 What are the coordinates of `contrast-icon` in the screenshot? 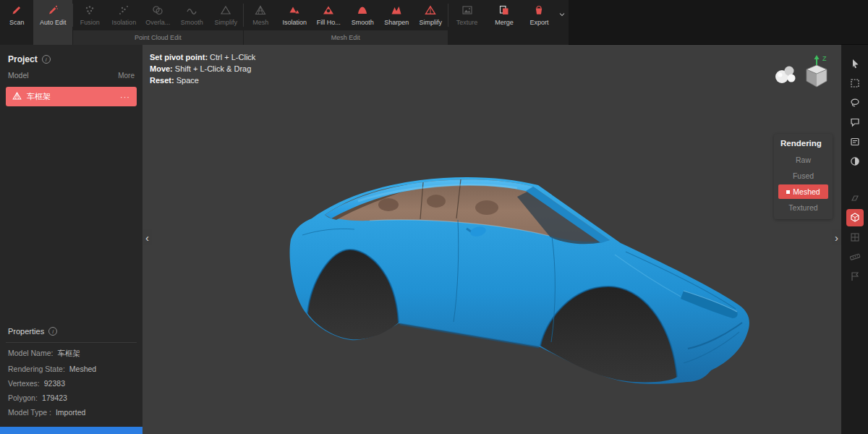 It's located at (855, 161).